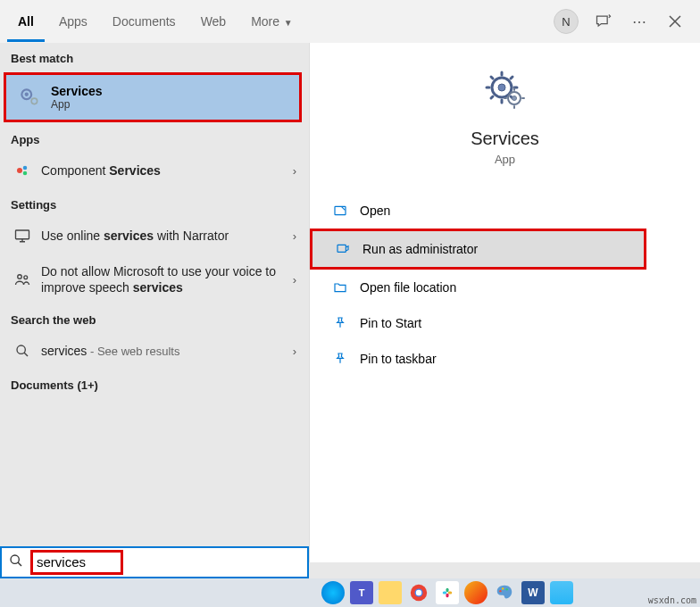 The height and width of the screenshot is (607, 700). What do you see at coordinates (505, 139) in the screenshot?
I see `preview-title: Services` at bounding box center [505, 139].